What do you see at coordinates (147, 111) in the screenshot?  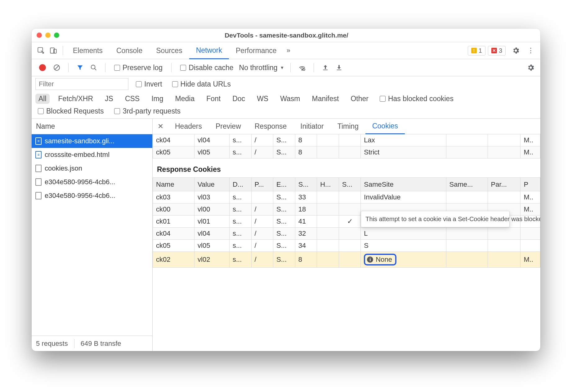 I see `third-party-requests-checkbox: 3rd-party requests` at bounding box center [147, 111].